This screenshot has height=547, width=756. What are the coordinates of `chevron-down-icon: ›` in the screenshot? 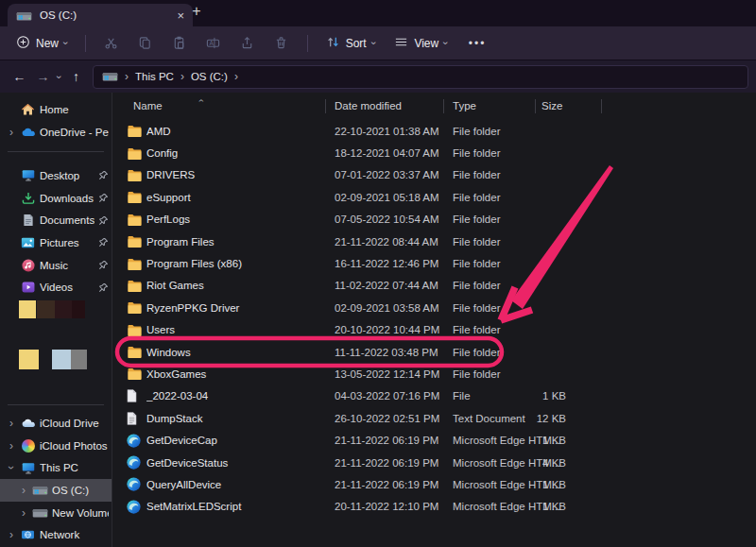 It's located at (11, 468).